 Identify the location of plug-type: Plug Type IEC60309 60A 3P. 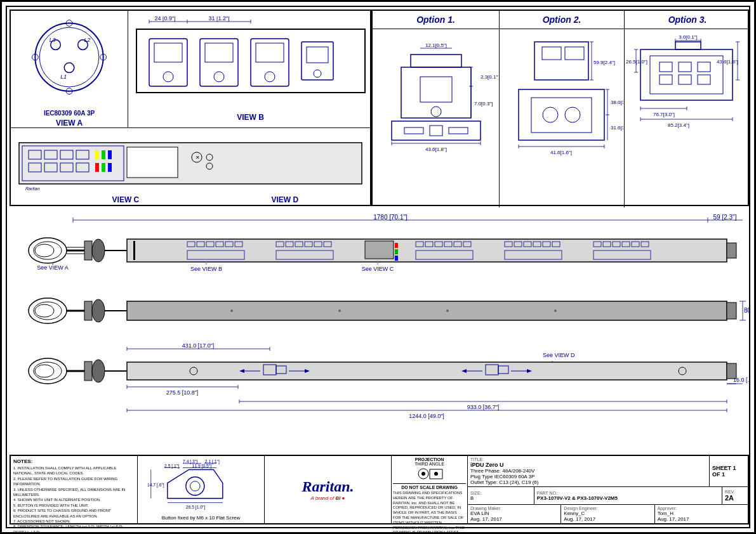
(588, 477).